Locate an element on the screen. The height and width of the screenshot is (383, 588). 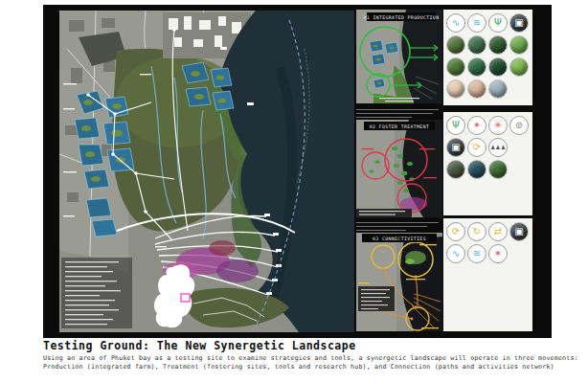
boardwalk-network-icon: ∿ is located at coordinates (456, 254).